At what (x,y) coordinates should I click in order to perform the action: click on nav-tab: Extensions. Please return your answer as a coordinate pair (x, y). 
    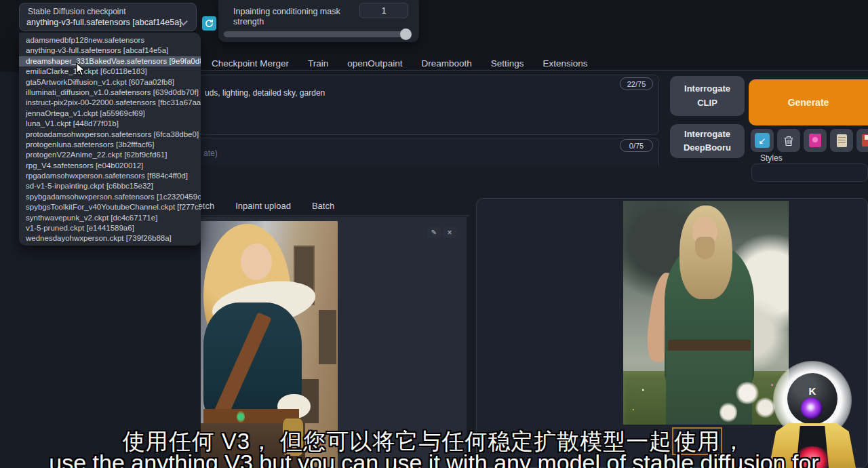
    Looking at the image, I should click on (565, 64).